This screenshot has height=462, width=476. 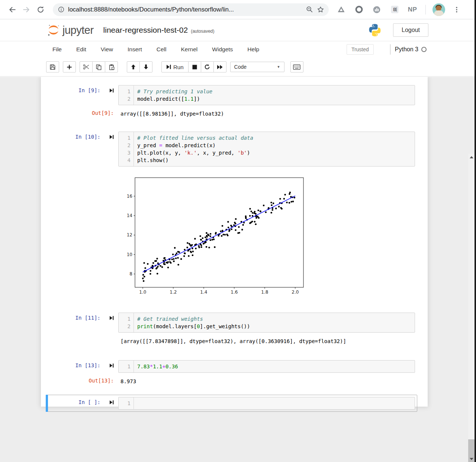 What do you see at coordinates (173, 292) in the screenshot?
I see `svg-text: 1.2` at bounding box center [173, 292].